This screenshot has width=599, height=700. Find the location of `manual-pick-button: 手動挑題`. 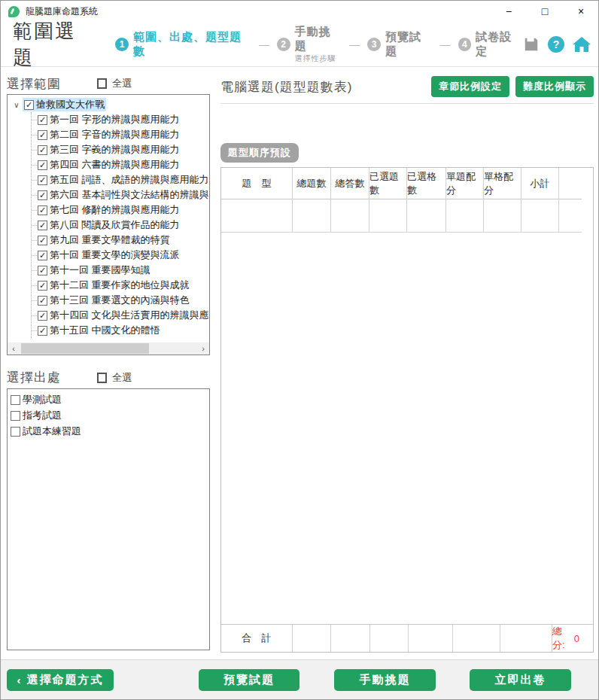

manual-pick-button: 手動挑題 is located at coordinates (385, 680).